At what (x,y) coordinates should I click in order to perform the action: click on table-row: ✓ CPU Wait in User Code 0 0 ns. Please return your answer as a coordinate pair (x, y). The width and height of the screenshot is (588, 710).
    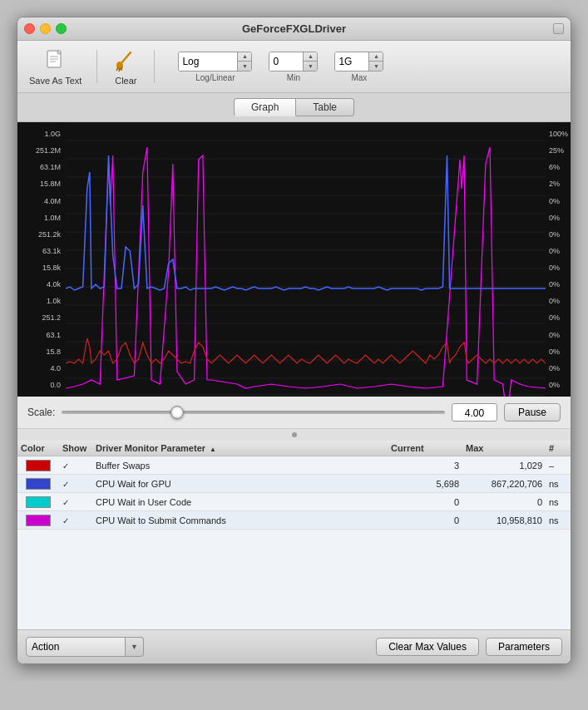
    Looking at the image, I should click on (294, 502).